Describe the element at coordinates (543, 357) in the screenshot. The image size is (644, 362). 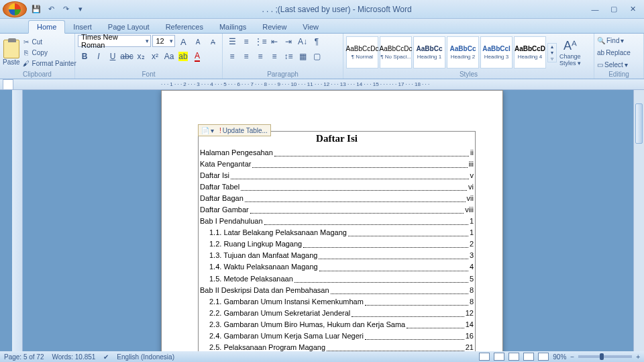
I see `draft-view-button` at that location.